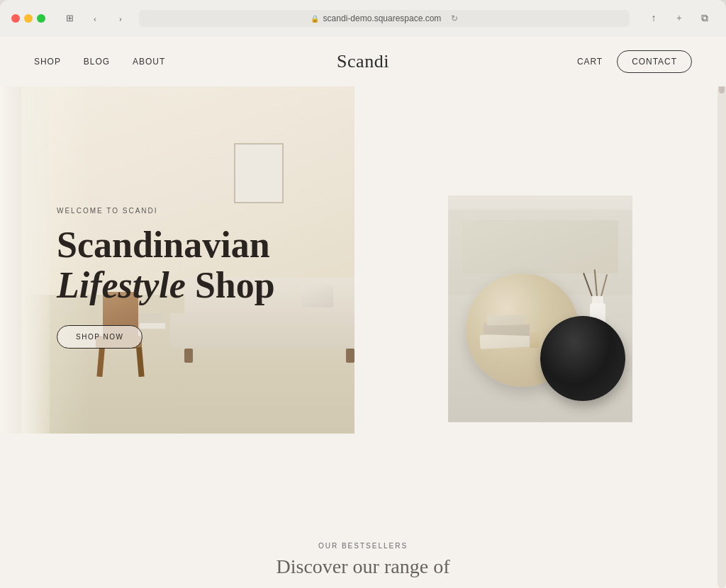  What do you see at coordinates (166, 265) in the screenshot?
I see `hero-title: Scandinavian Lifestyle Shop` at bounding box center [166, 265].